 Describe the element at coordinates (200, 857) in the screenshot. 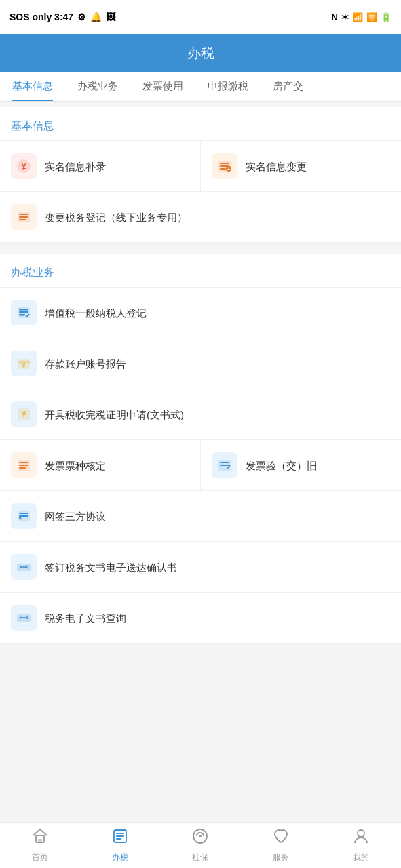

I see `social-label: 社保` at that location.